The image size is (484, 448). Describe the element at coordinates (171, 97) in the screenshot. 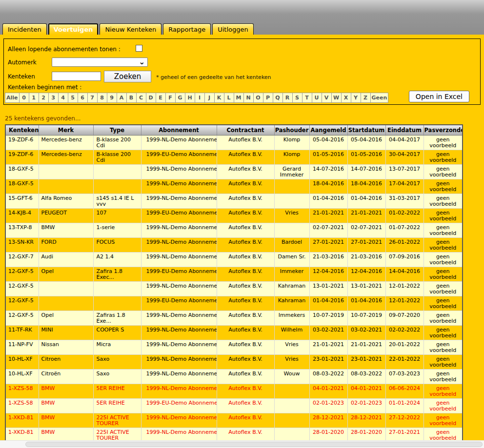

I see `alpha-filter-f: F` at that location.